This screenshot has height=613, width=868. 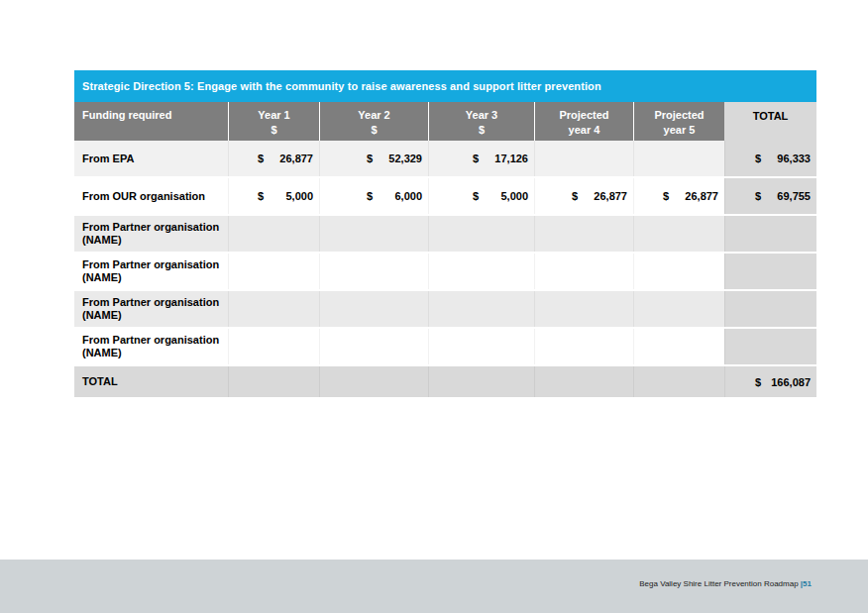 I want to click on header-funding-required: Funding required, so click(x=151, y=121).